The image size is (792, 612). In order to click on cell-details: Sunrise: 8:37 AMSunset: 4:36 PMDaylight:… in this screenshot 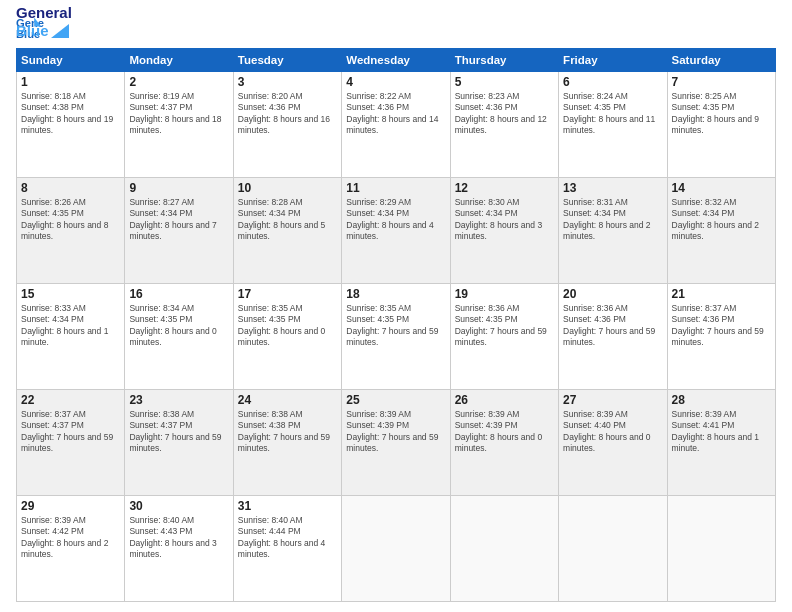, I will do `click(718, 325)`.